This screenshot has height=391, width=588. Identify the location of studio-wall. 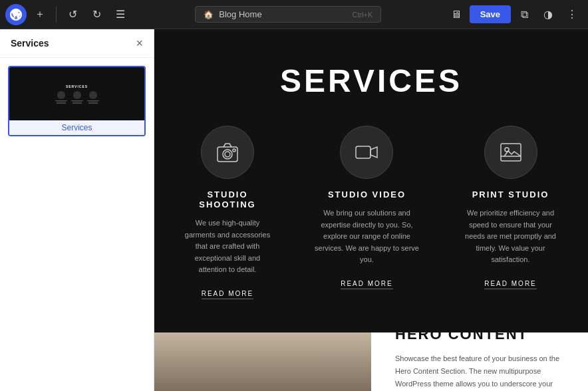
(263, 362).